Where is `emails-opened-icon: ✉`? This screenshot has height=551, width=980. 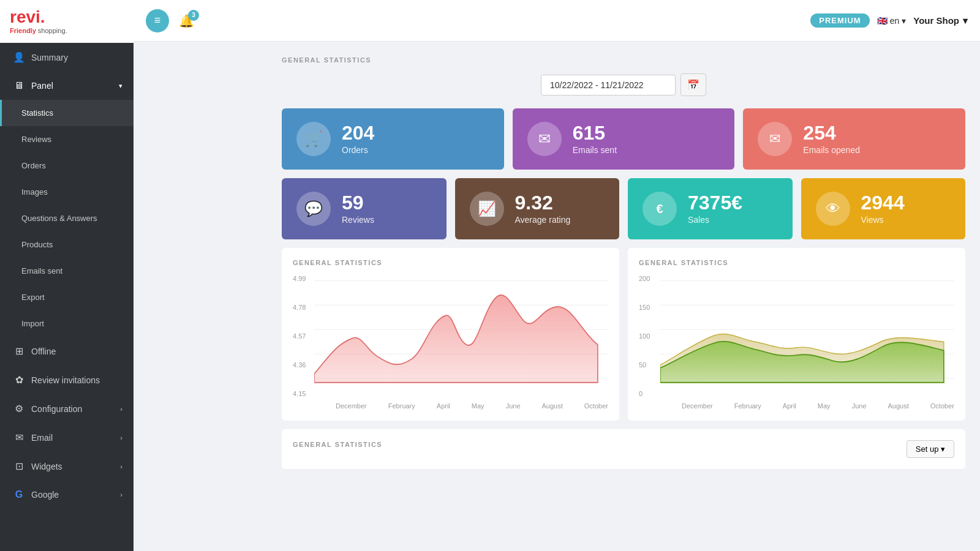 emails-opened-icon: ✉ is located at coordinates (775, 139).